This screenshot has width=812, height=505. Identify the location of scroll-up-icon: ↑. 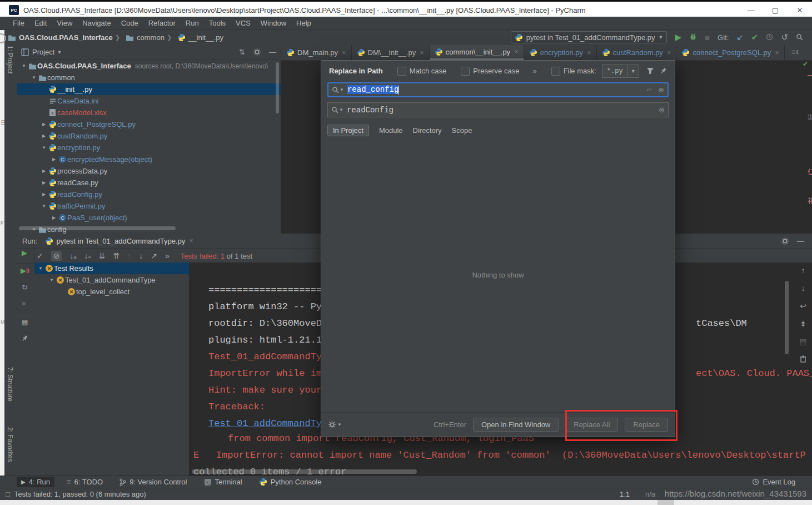
(804, 270).